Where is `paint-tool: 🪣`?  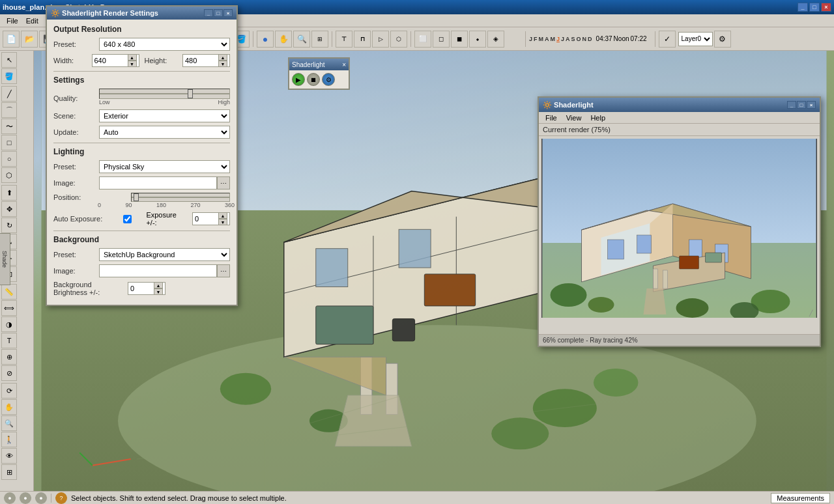
paint-tool: 🪣 is located at coordinates (9, 76).